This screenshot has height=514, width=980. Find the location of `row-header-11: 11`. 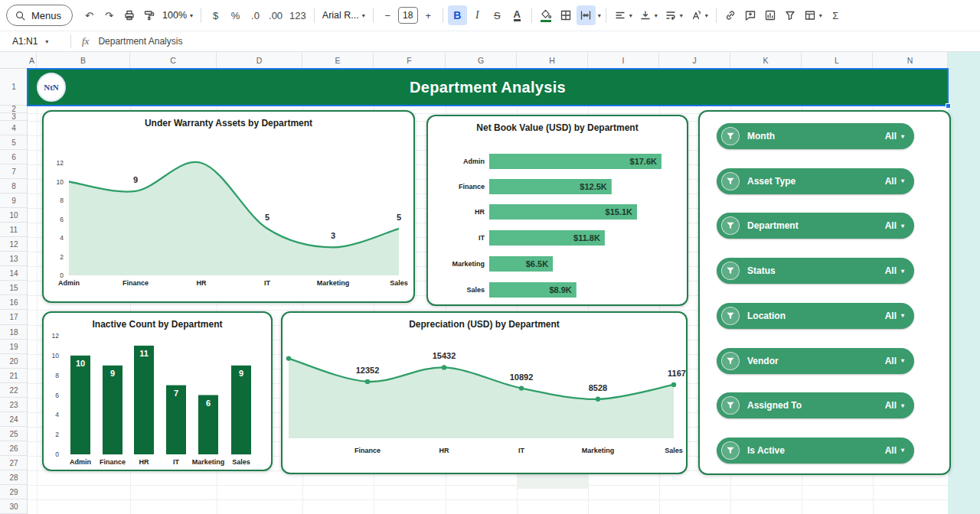

row-header-11: 11 is located at coordinates (14, 229).